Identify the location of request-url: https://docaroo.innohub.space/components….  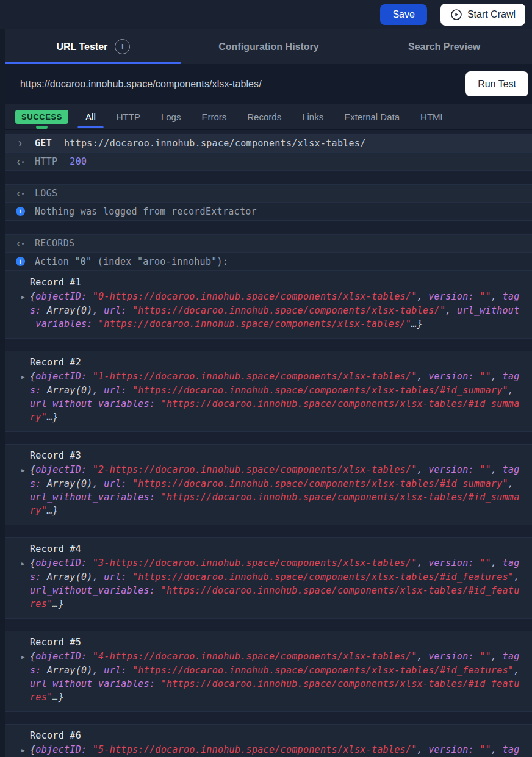
(215, 143).